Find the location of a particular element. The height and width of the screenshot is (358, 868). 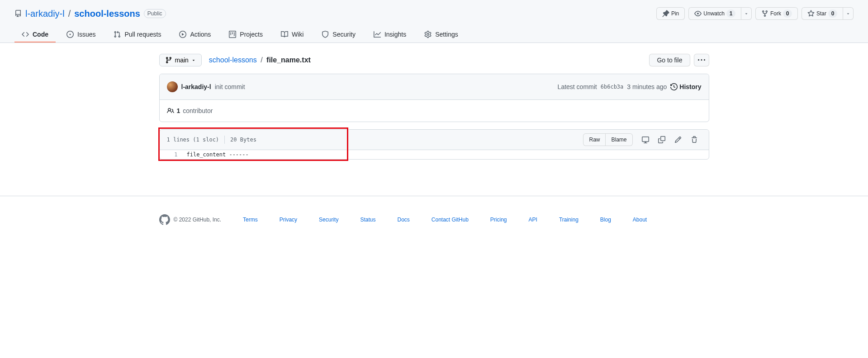

tab-settings-label: Settings is located at coordinates (447, 34).